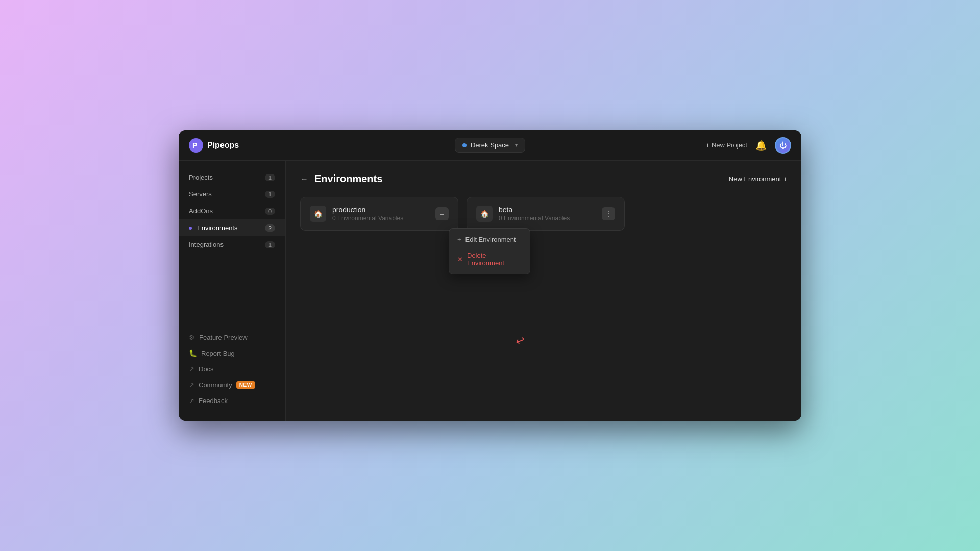 This screenshot has height=551, width=980. Describe the element at coordinates (727, 145) in the screenshot. I see `new-project-button: + New Project` at that location.